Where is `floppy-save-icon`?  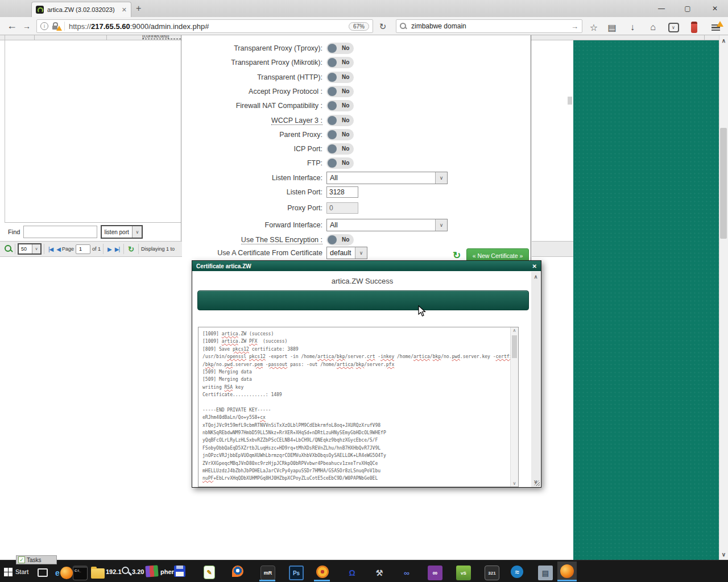 floppy-save-icon is located at coordinates (180, 571).